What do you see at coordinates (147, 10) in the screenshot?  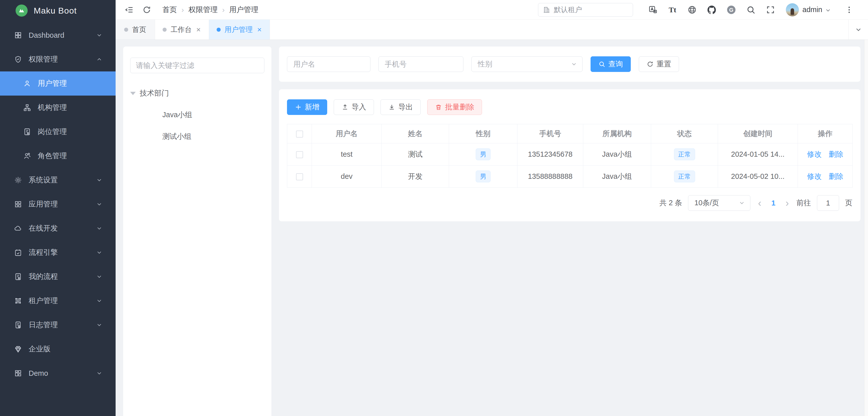 I see `refresh-icon` at bounding box center [147, 10].